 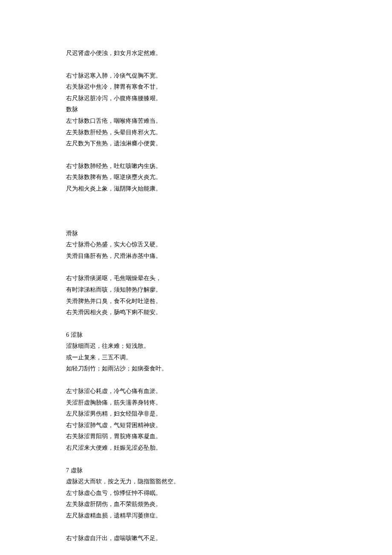 I want to click on text-line: 虚脉迟大而软，按之无力，隐指豁豁然空。, so click(x=198, y=482).